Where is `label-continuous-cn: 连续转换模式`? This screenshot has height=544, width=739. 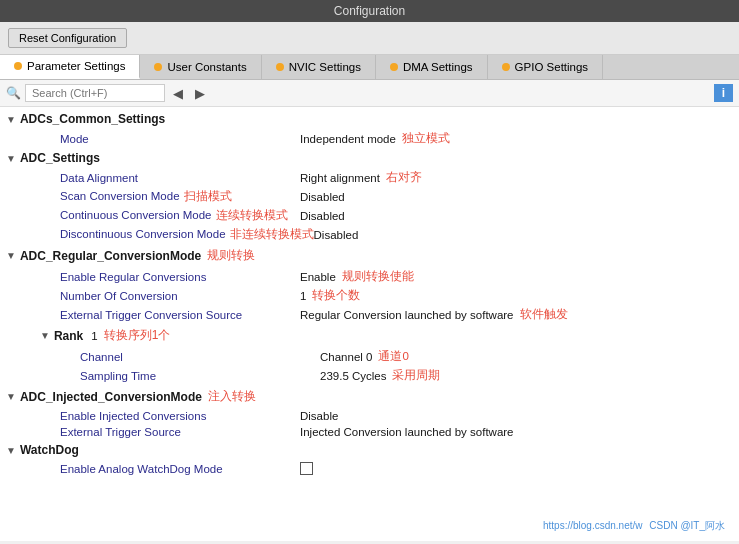 label-continuous-cn: 连续转换模式 is located at coordinates (252, 215).